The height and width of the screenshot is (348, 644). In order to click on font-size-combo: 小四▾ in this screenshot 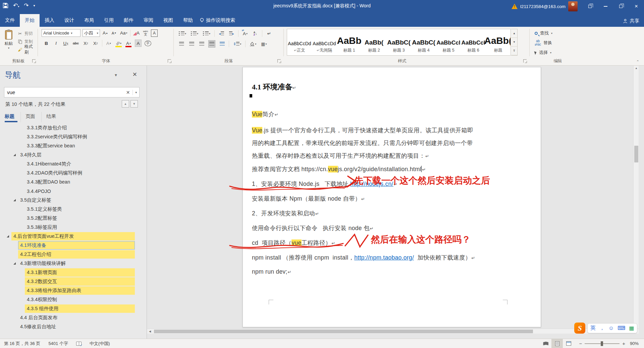, I will do `click(91, 33)`.